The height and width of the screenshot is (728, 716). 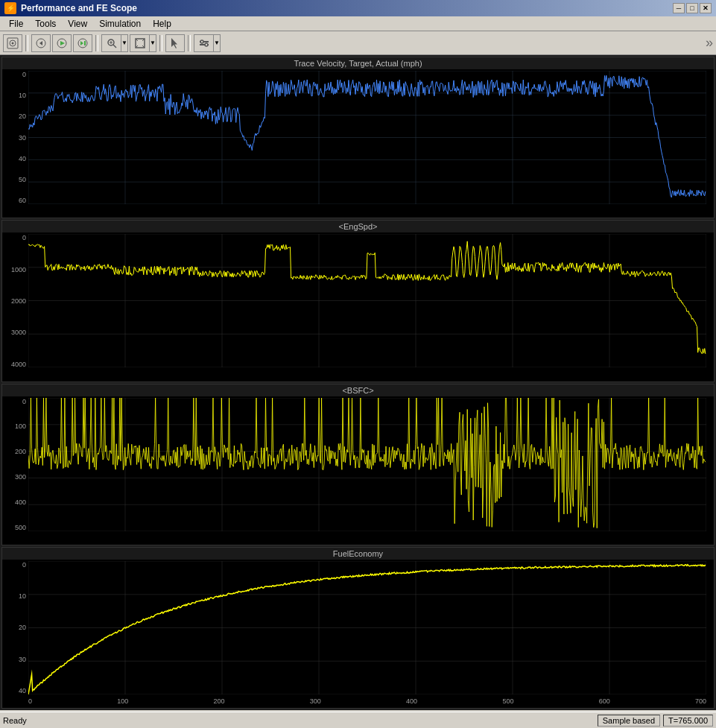 I want to click on window-controls: ─ □ ✕, so click(x=692, y=8).